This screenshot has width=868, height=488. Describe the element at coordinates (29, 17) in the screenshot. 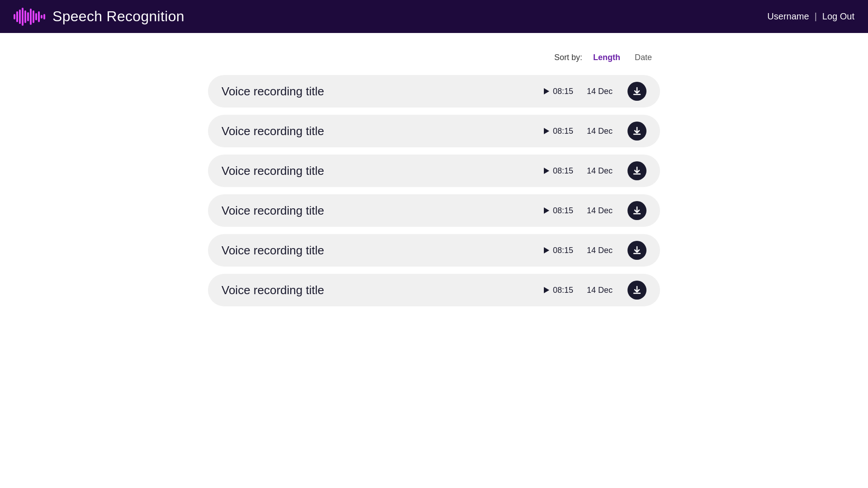

I see `app-logo` at that location.